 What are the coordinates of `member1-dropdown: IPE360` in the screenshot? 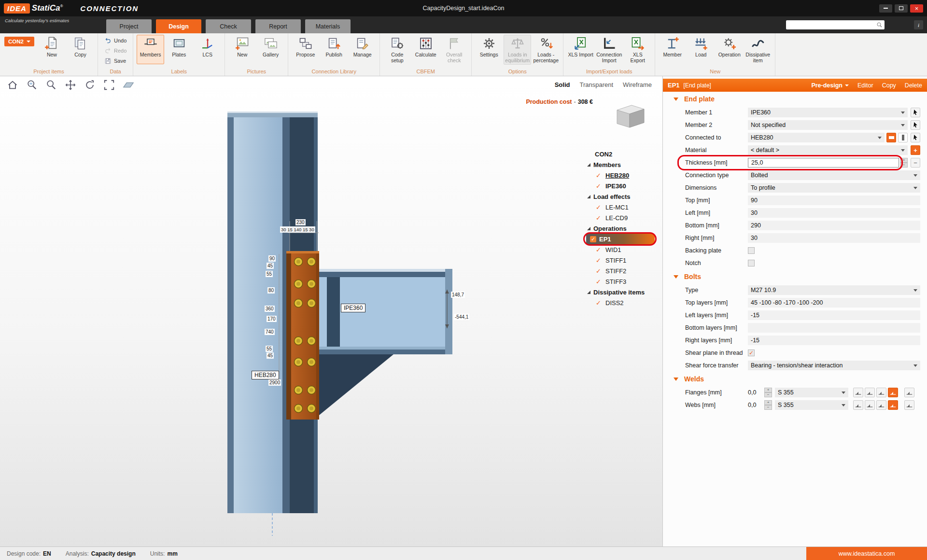 It's located at (828, 112).